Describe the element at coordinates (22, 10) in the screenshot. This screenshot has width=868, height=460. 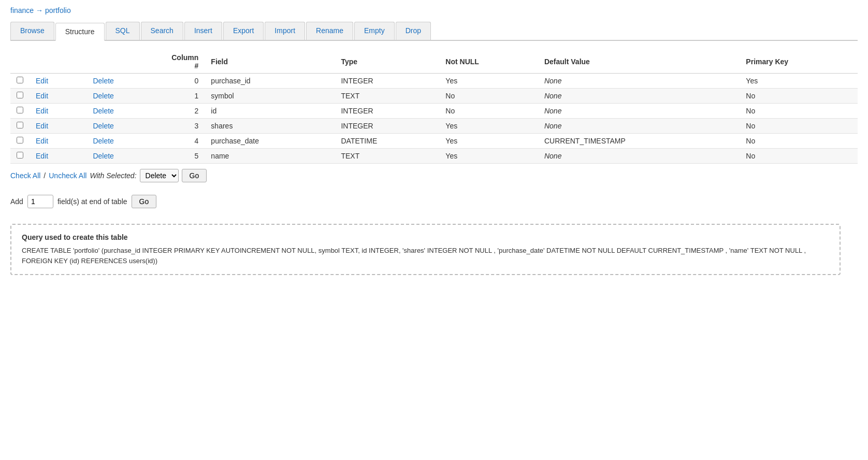
I see `breadcrumb-db-link: finance` at that location.